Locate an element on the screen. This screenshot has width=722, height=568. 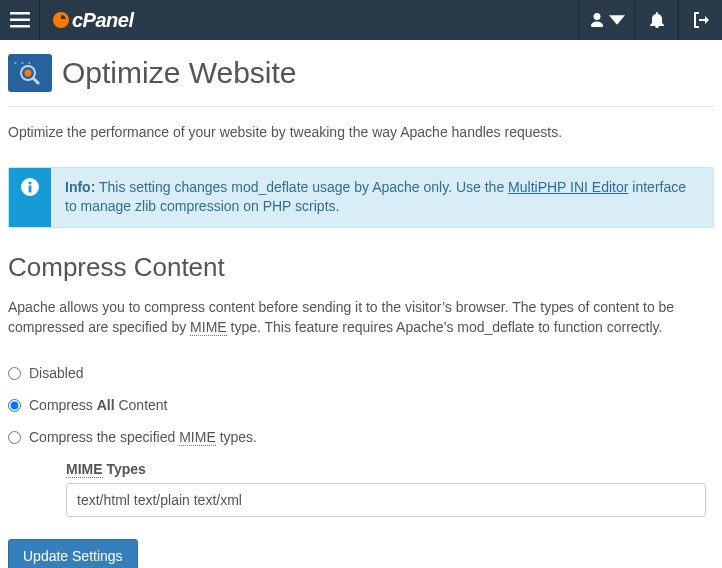
nav-left: cPanel is located at coordinates (66, 20).